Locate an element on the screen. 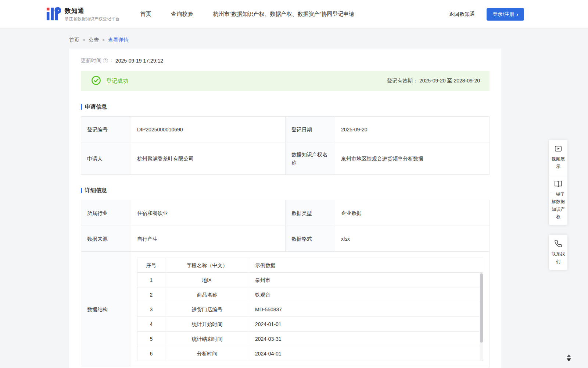 This screenshot has width=588, height=368. help-question-icon is located at coordinates (105, 61).